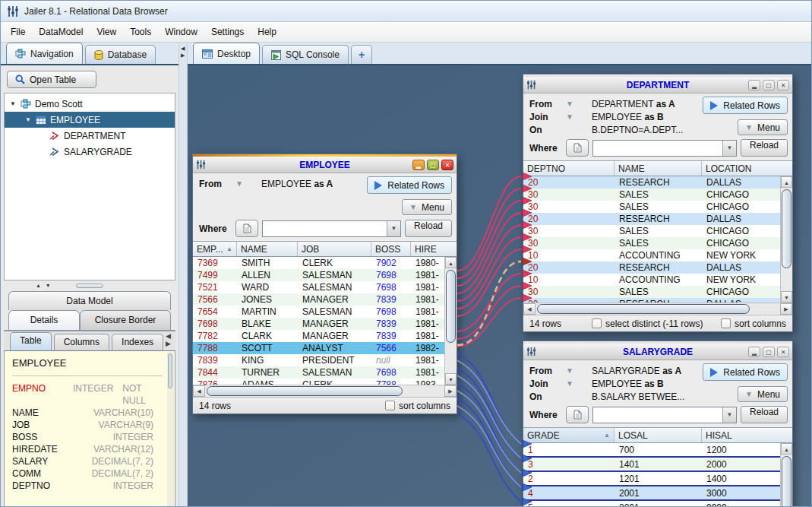  Describe the element at coordinates (652, 450) in the screenshot. I see `table-row: 1 700 1200` at that location.